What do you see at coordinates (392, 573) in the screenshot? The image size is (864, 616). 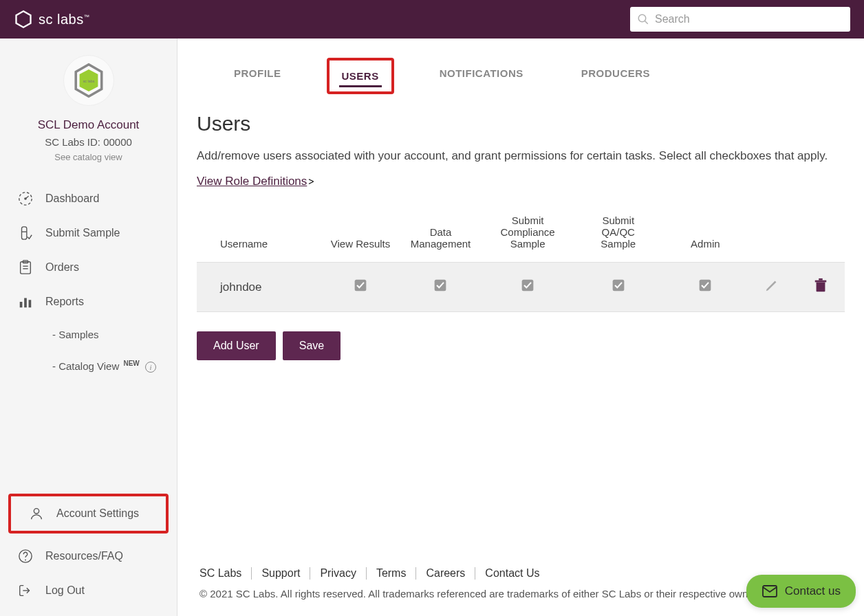 I see `footer-link-terms: Terms` at bounding box center [392, 573].